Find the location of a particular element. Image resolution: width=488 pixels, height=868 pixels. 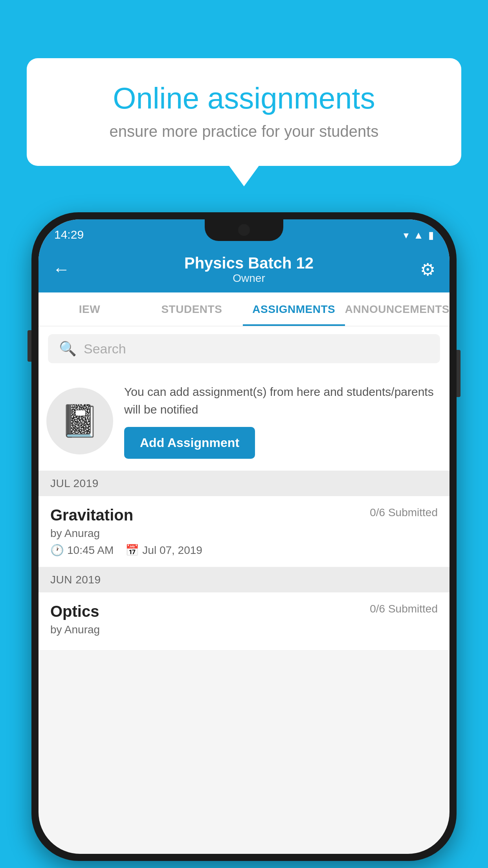

tabs-bar: IEW STUDENTS ASSIGNMENTS ANNOUNCEMENTS is located at coordinates (244, 309).